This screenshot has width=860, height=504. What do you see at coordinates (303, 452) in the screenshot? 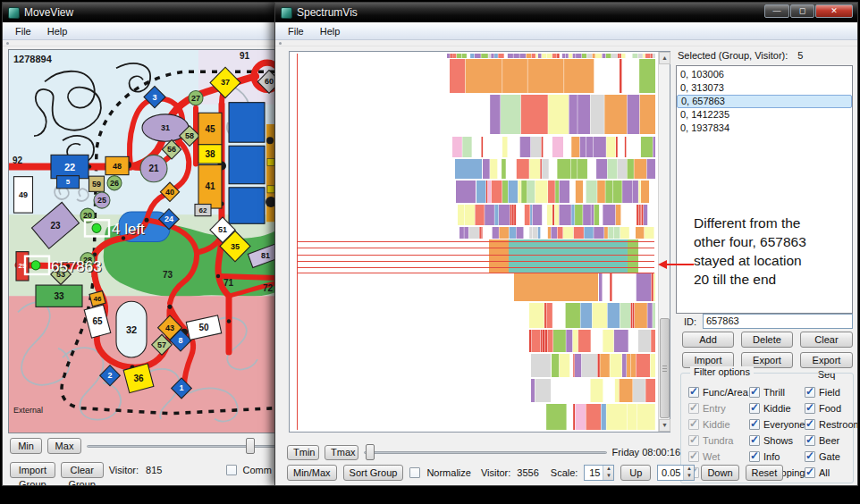
I see `tmin-button: Tmin` at bounding box center [303, 452].